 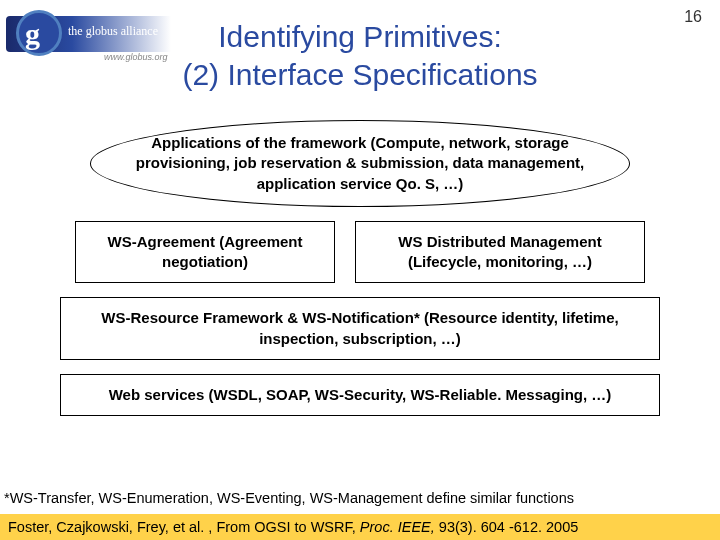 I want to click on citation-prefix: Foster, Czajkowski, Frey, et al. , From …, so click(x=184, y=527).